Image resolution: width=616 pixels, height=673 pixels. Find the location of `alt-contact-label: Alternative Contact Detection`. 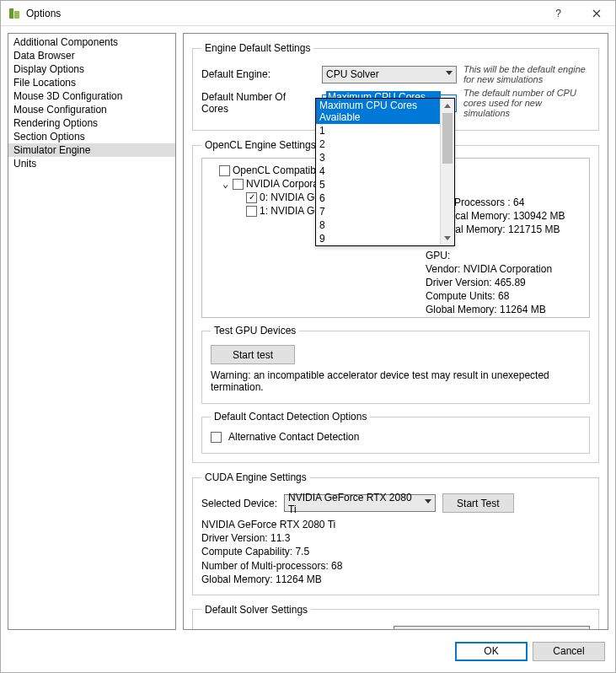

alt-contact-label: Alternative Contact Detection is located at coordinates (293, 437).